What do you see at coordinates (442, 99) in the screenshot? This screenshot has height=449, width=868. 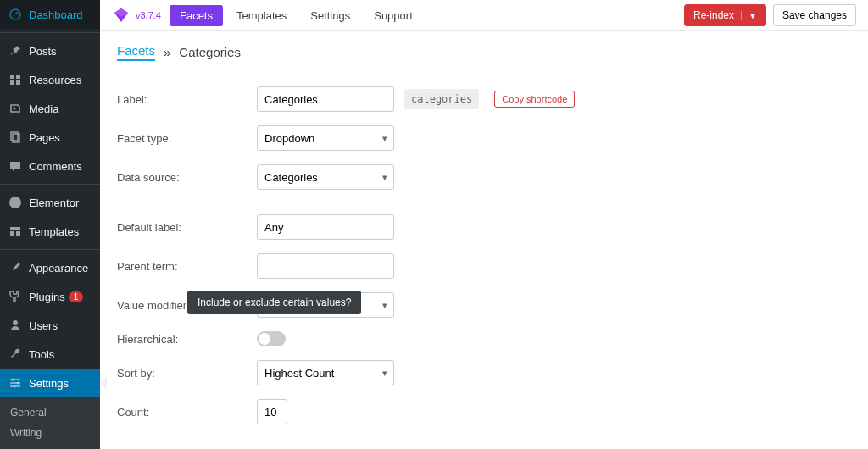 I see `slug-chip: categories` at bounding box center [442, 99].